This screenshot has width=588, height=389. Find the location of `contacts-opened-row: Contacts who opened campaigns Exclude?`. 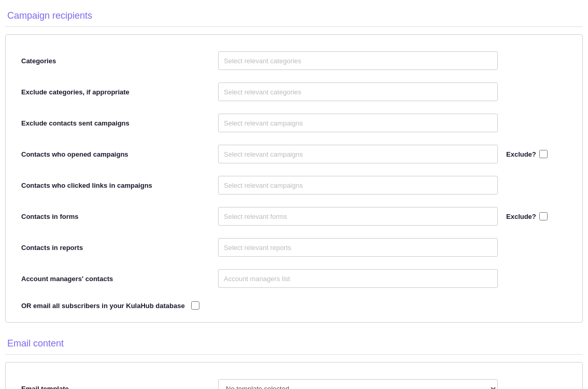

contacts-opened-row: Contacts who opened campaigns Exclude? is located at coordinates (294, 154).